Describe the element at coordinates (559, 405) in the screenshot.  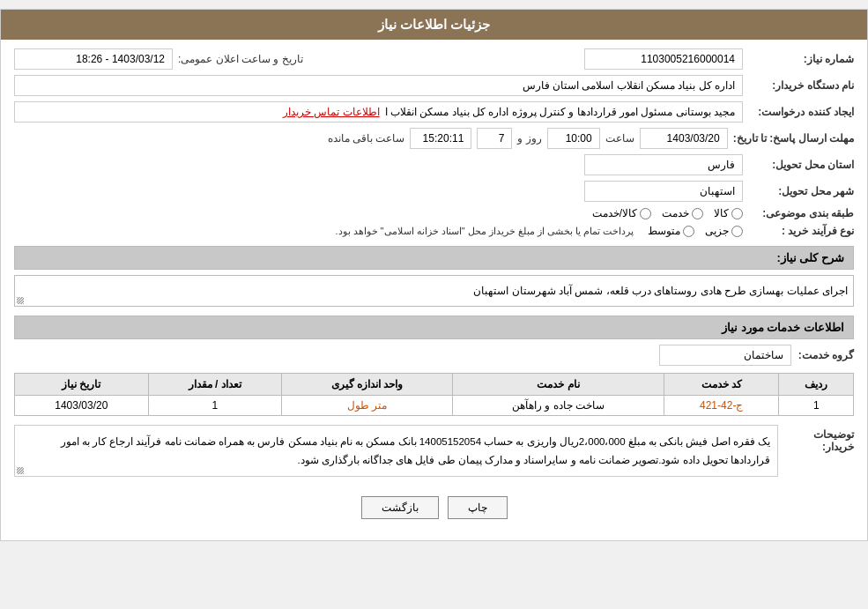
I see `cell-name: ساخت جاده و راهآهن` at that location.